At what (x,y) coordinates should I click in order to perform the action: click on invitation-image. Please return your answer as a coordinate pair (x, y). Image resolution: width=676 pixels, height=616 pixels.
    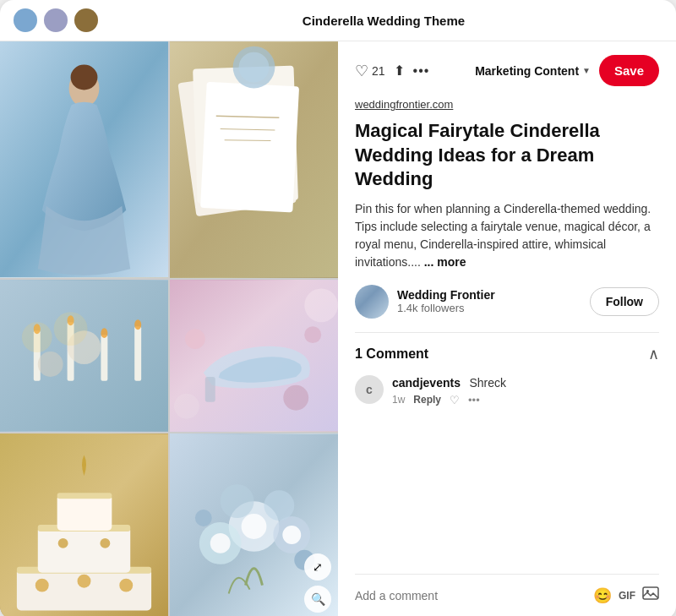
    Looking at the image, I should click on (254, 160).